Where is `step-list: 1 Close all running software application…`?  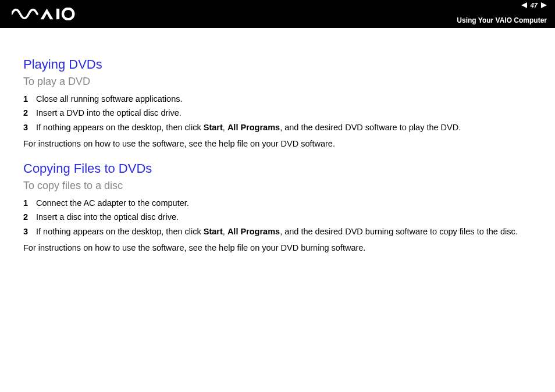
step-list: 1 Close all running software application… is located at coordinates (278, 113).